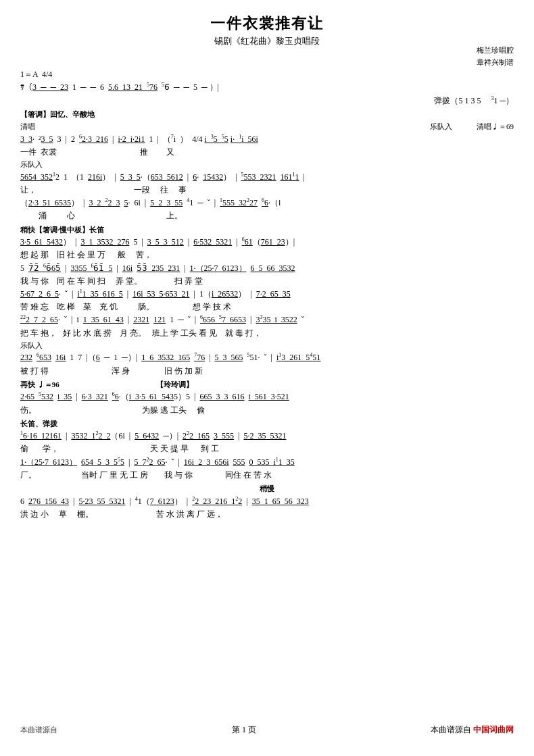 The width and height of the screenshot is (534, 756). Describe the element at coordinates (267, 153) in the screenshot. I see `lyrics-line-2: 一件 衣裳 推 又` at that location.